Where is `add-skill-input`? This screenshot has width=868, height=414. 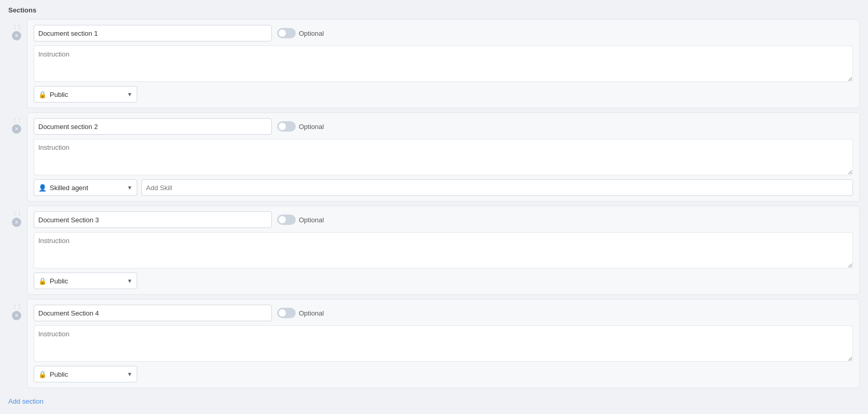 add-skill-input is located at coordinates (497, 188).